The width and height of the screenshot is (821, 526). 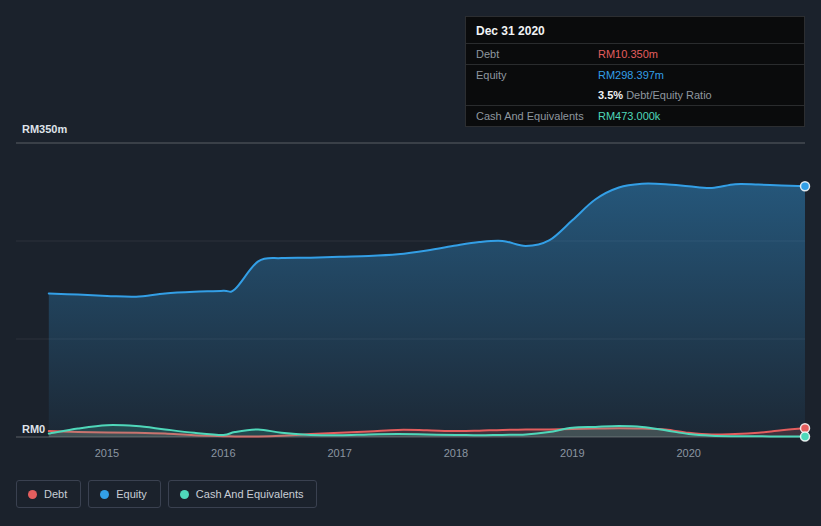 I want to click on cash-dot-icon, so click(x=184, y=494).